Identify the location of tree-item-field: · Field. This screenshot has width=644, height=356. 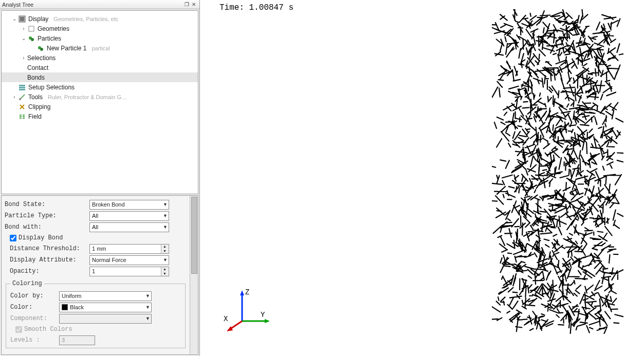
(100, 116).